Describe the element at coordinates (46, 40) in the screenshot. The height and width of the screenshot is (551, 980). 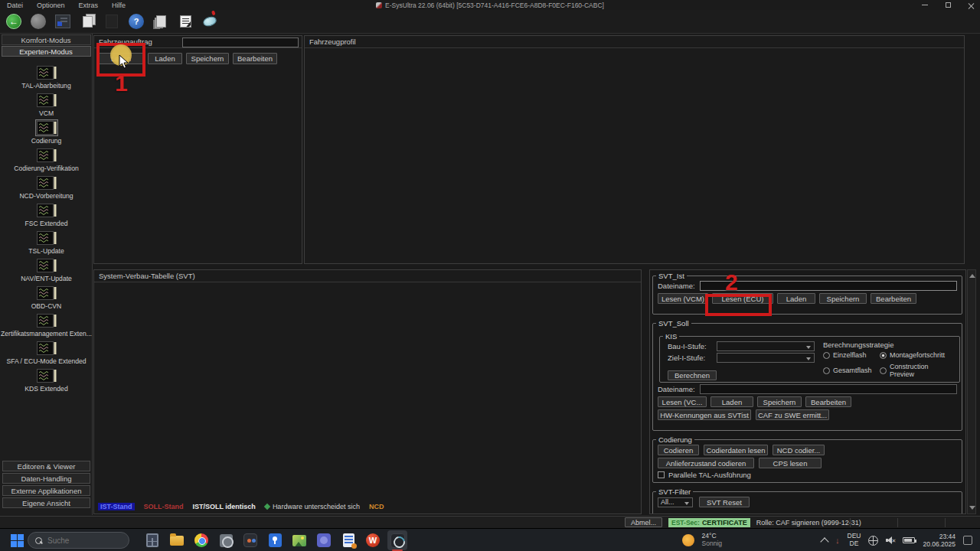
I see `sidebar-komfort-modus-button: Komfort-Modus` at that location.